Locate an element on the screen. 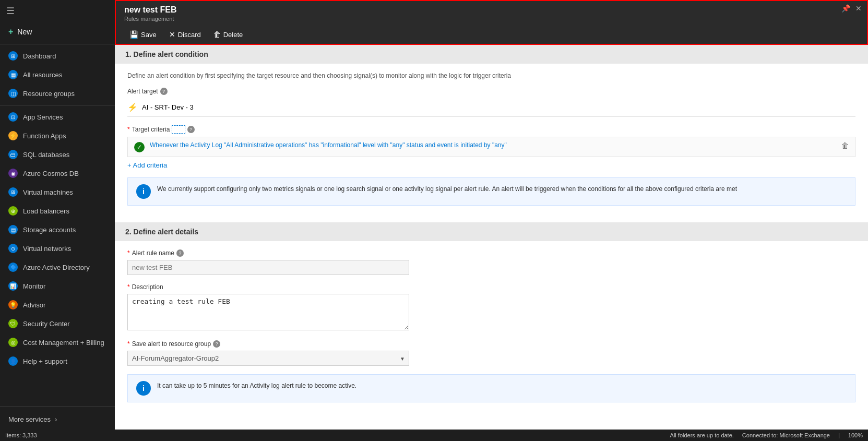 This screenshot has width=868, height=441. discard-icon: ✕ is located at coordinates (172, 34).